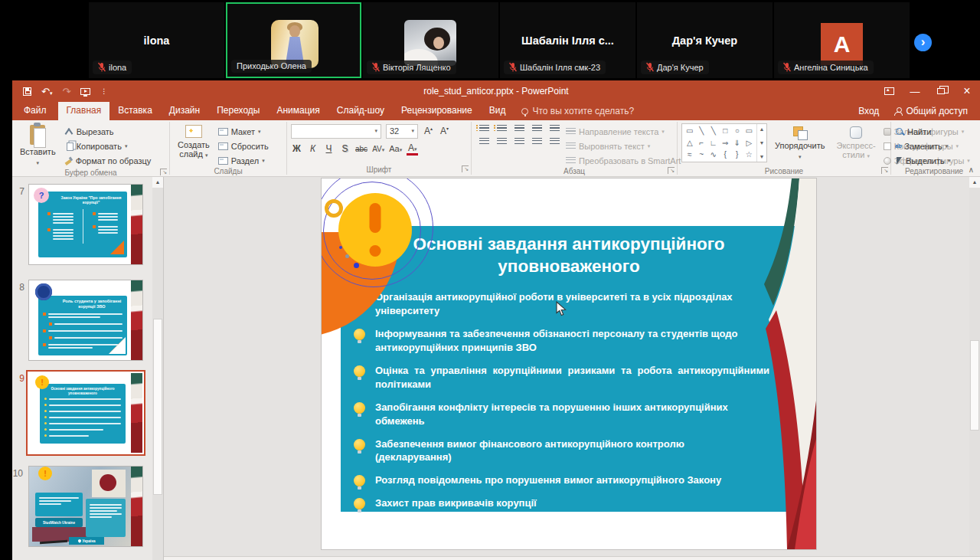 The image size is (980, 560). Describe the element at coordinates (35, 111) in the screenshot. I see `tab-file: Файл` at that location.